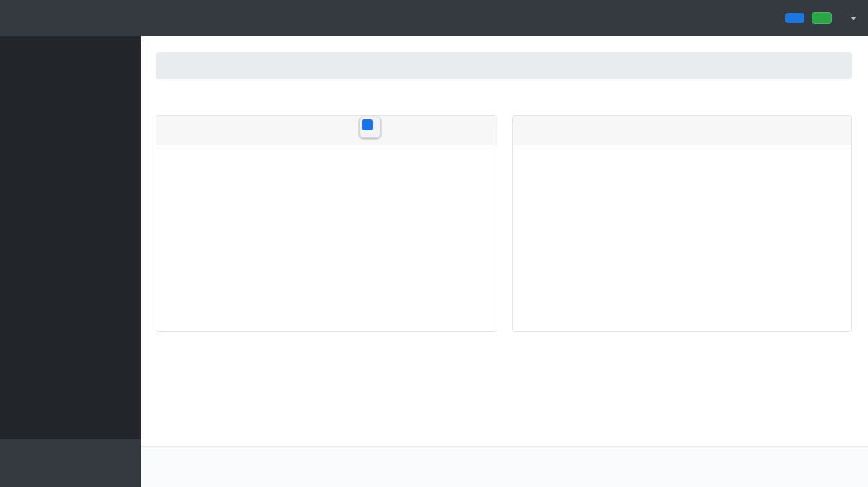 This screenshot has height=487, width=868. I want to click on vendas-bar-chart, so click(326, 158).